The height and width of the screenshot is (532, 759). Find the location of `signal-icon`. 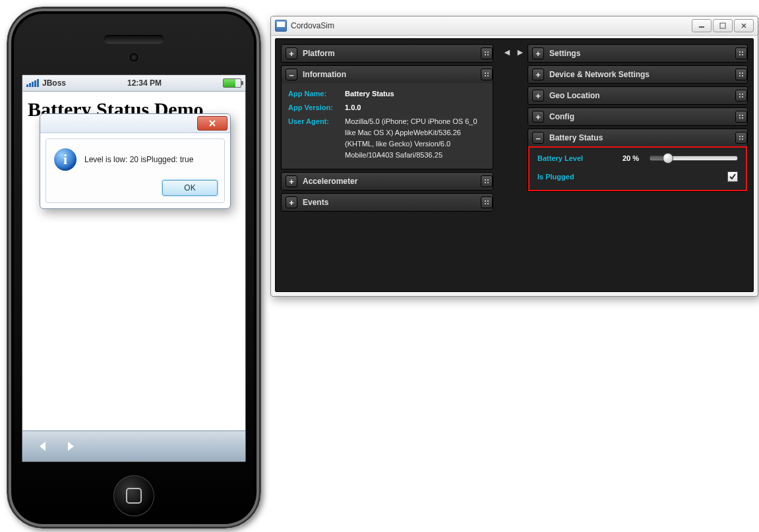

signal-icon is located at coordinates (33, 83).